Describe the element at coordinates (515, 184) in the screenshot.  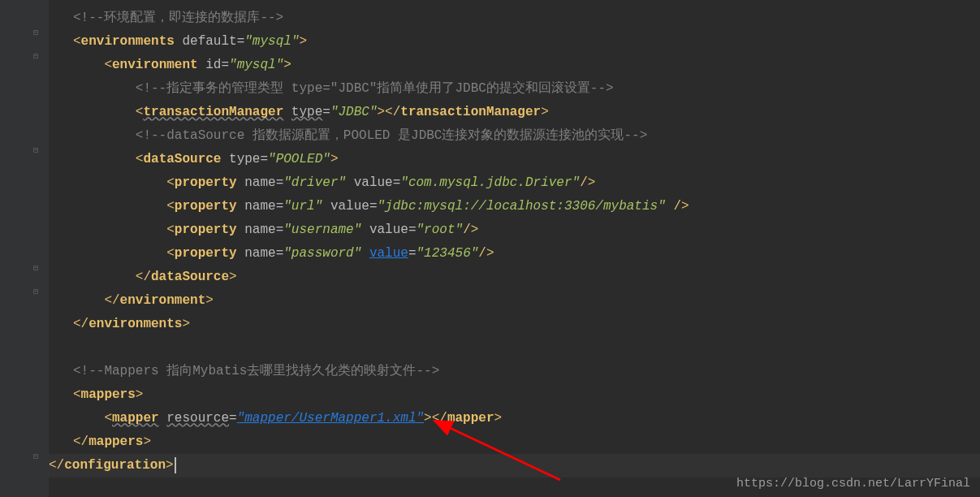
I see `code-line: <property name="driver" value="com.mysql…` at that location.